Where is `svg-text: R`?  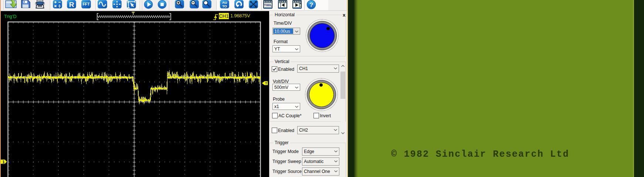
svg-text: R is located at coordinates (72, 4).